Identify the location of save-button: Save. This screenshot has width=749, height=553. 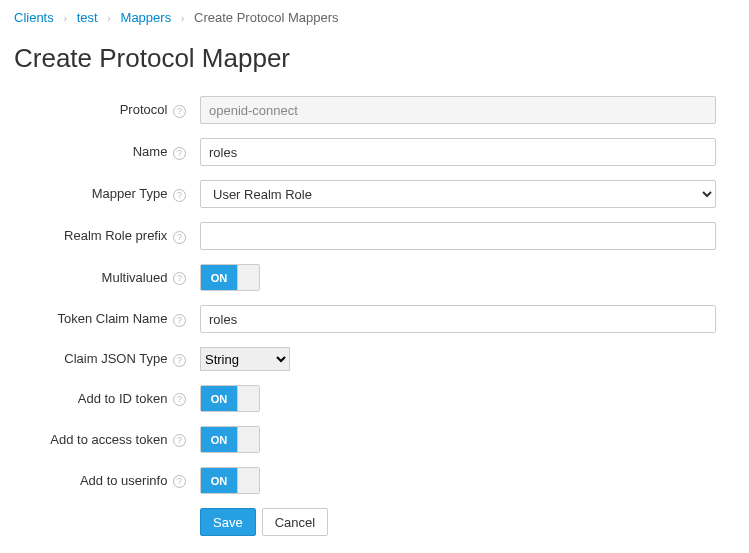
(228, 522).